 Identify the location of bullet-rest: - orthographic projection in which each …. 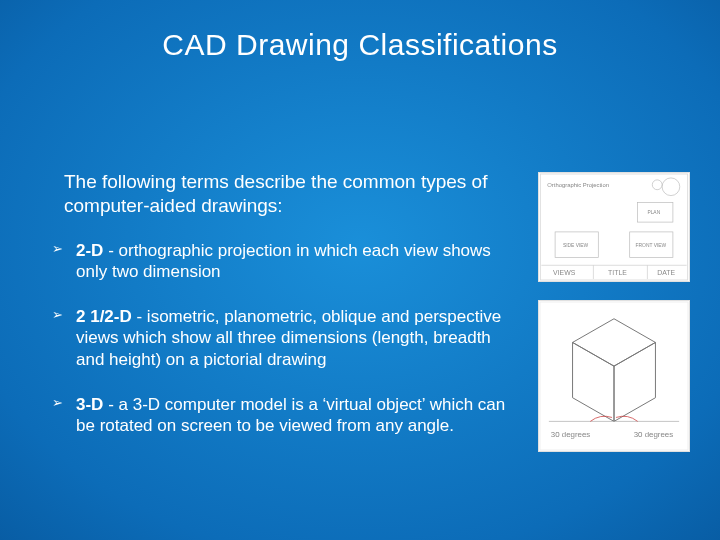
(284, 261).